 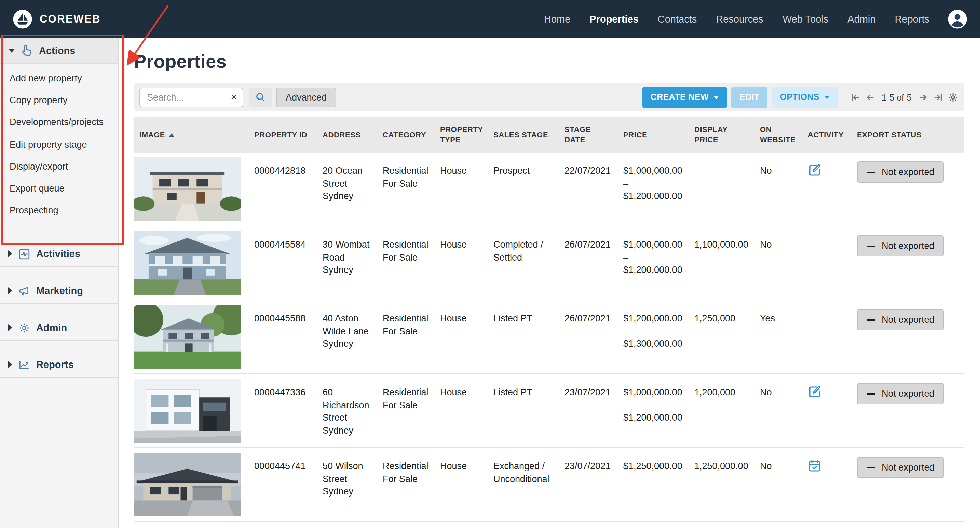 I want to click on prev-page-button, so click(x=870, y=97).